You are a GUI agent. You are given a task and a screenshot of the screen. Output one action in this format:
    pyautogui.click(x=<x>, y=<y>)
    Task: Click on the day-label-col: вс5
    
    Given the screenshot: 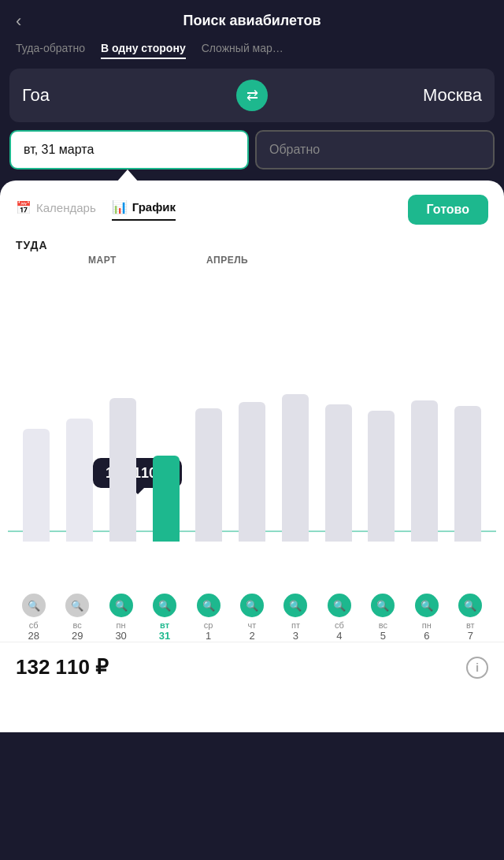 What is the action you would take?
    pyautogui.click(x=383, y=631)
    